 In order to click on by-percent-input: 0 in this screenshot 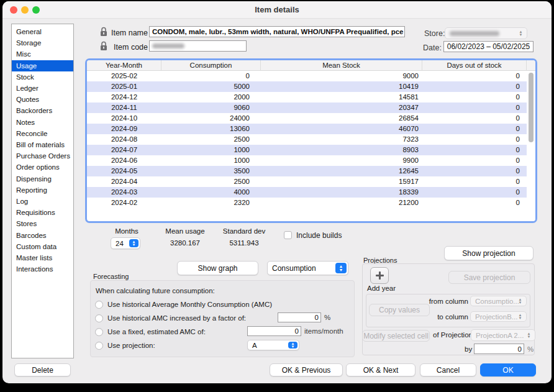, I will do `click(499, 349)`.